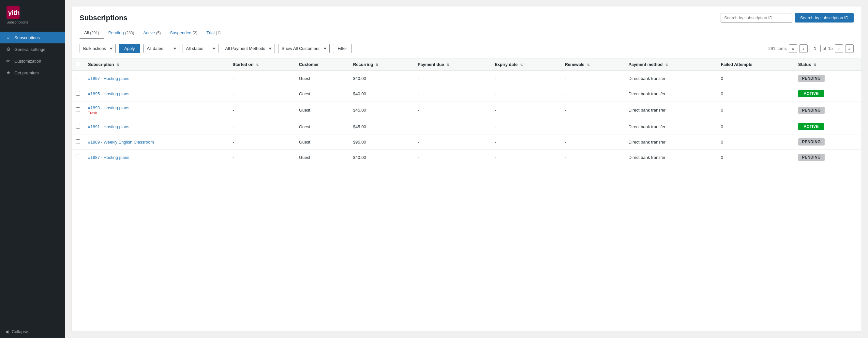 The width and height of the screenshot is (868, 338). Describe the element at coordinates (98, 49) in the screenshot. I see `bulk-actions-select: Bulk actions` at that location.